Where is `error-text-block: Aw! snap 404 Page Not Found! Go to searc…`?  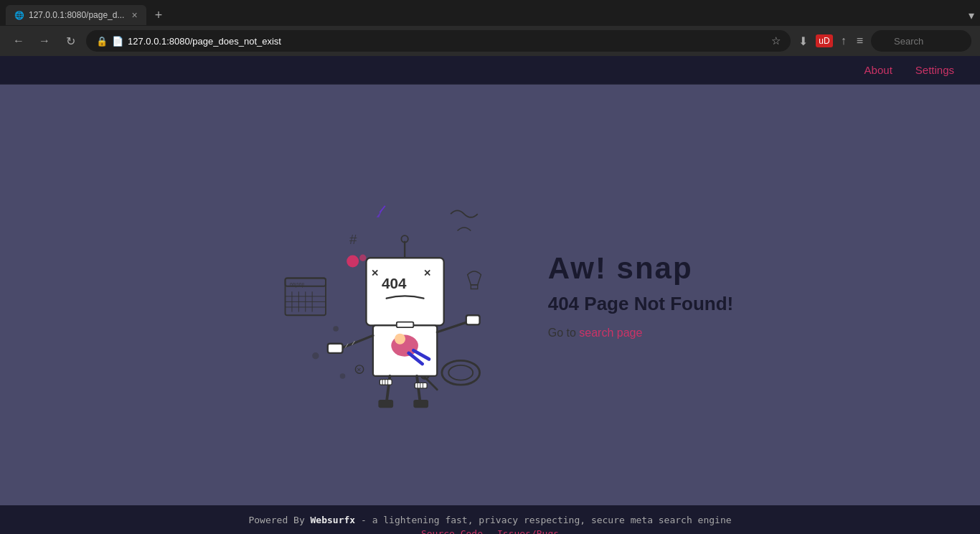
error-text-block: Aw! snap 404 Page Not Found! Go to searc… is located at coordinates (641, 296).